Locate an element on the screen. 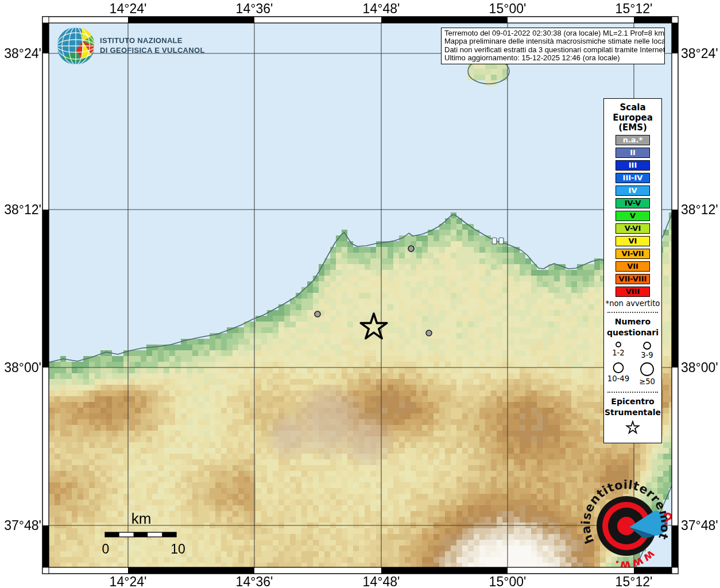 The image size is (720, 588). info-line: Ultimo aggiornamento: 15-12-2025 12:46 (… is located at coordinates (553, 58).